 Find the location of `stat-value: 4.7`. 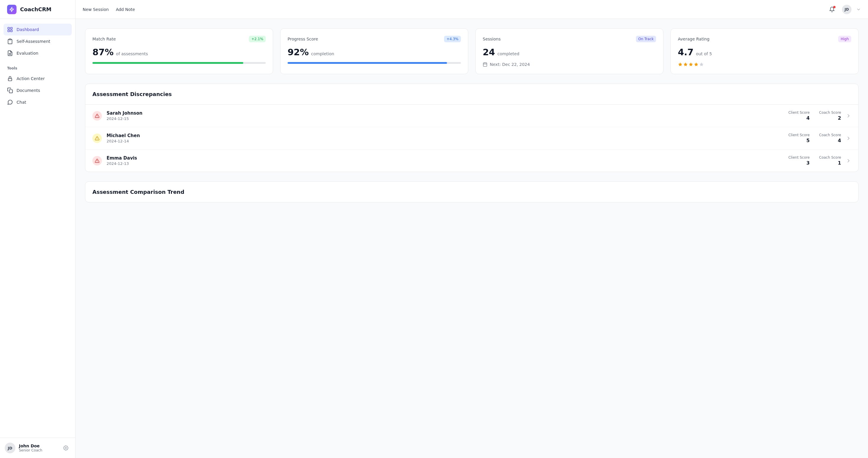

stat-value: 4.7 is located at coordinates (686, 52).